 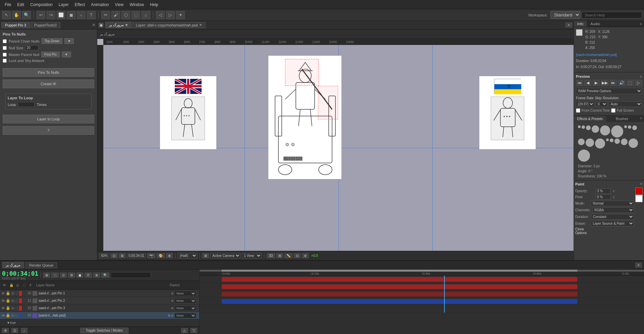 I want to click on layer-30-lock-btn: 🔒, so click(x=8, y=293).